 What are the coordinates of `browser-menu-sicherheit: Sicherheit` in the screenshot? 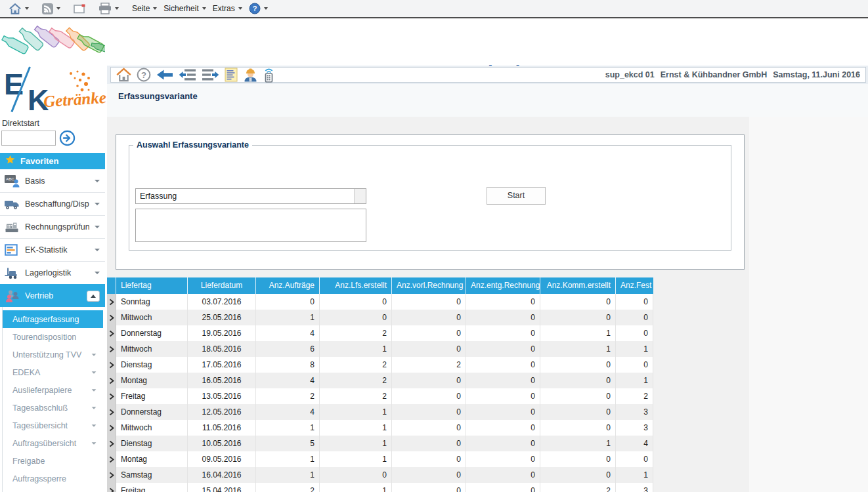 It's located at (184, 9).